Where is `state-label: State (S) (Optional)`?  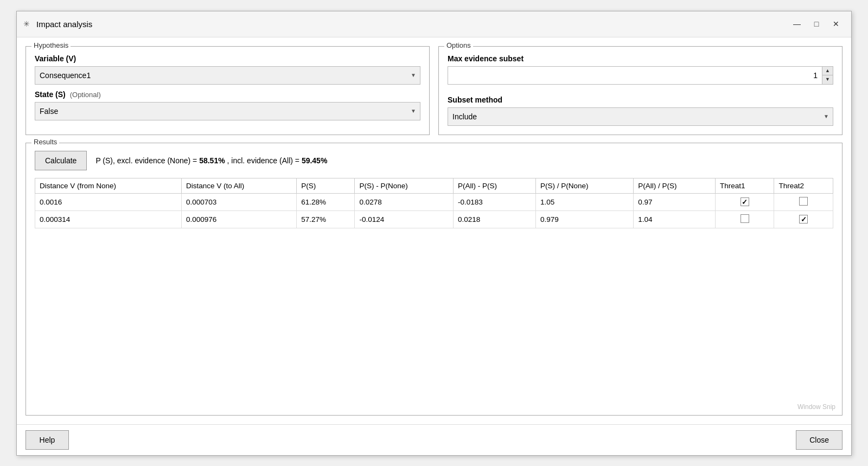
state-label: State (S) (Optional) is located at coordinates (228, 94).